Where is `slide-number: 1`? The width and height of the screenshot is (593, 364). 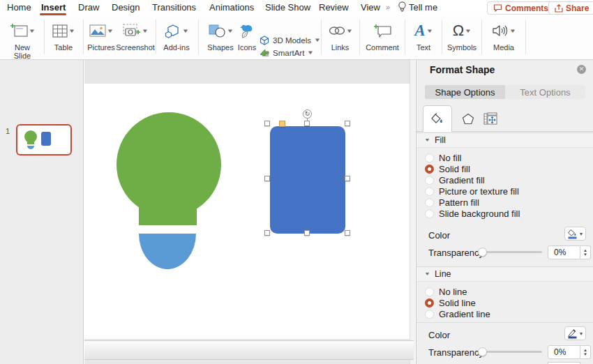 slide-number: 1 is located at coordinates (8, 131).